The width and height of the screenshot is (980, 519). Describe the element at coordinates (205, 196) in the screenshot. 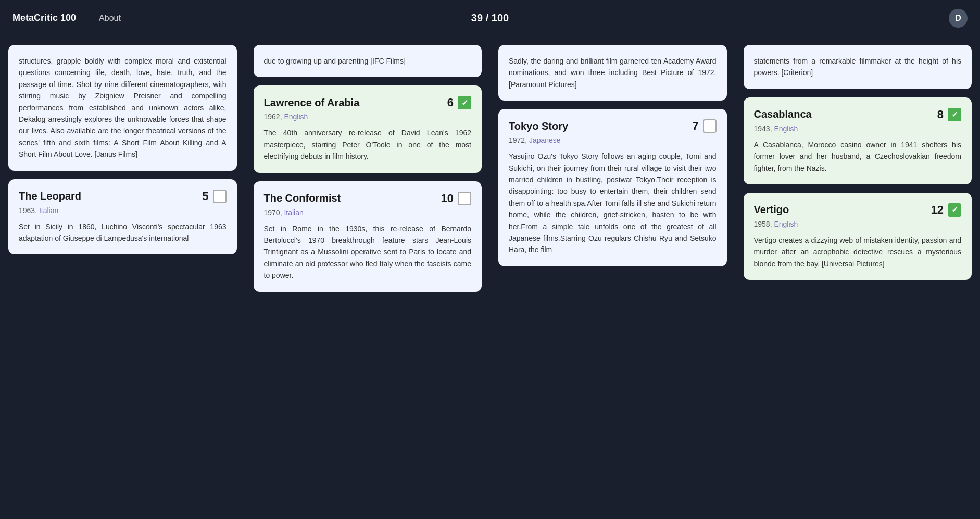

I see `card-rank: 5` at that location.